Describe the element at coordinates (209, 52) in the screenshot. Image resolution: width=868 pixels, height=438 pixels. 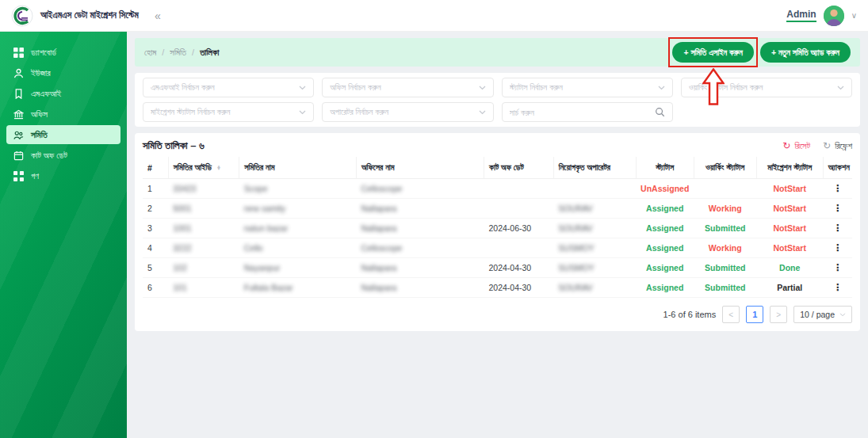
I see `breadcrumb-current: তালিকা` at that location.